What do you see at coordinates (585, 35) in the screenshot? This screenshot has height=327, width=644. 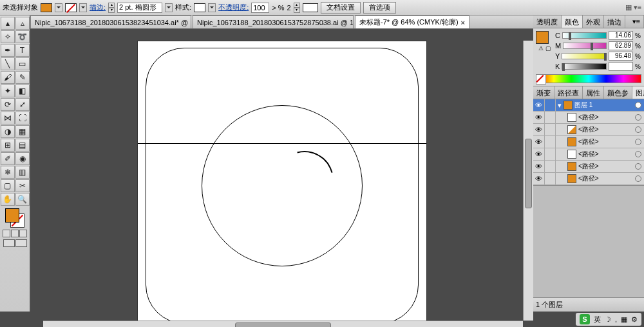 I see `c-slider` at bounding box center [585, 35].